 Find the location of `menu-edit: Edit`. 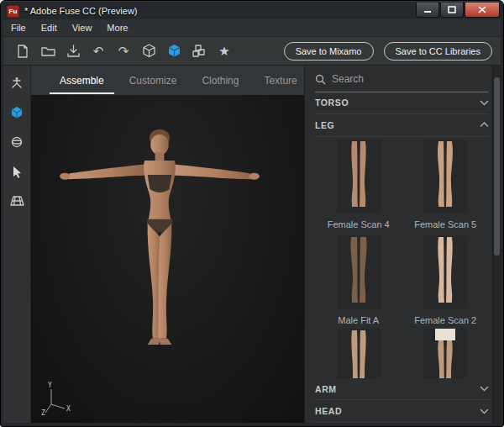

menu-edit: Edit is located at coordinates (49, 28).